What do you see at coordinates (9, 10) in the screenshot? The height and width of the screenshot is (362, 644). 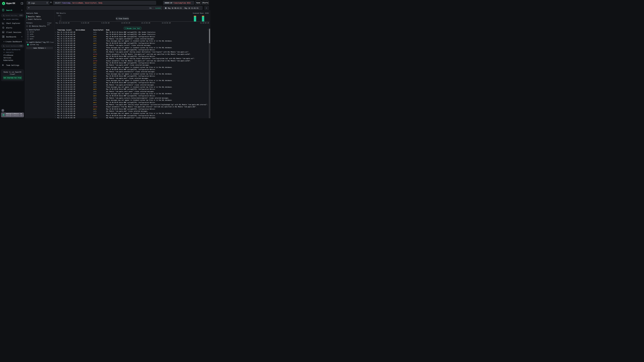 I see `sidebar-item-search: Search` at bounding box center [9, 10].